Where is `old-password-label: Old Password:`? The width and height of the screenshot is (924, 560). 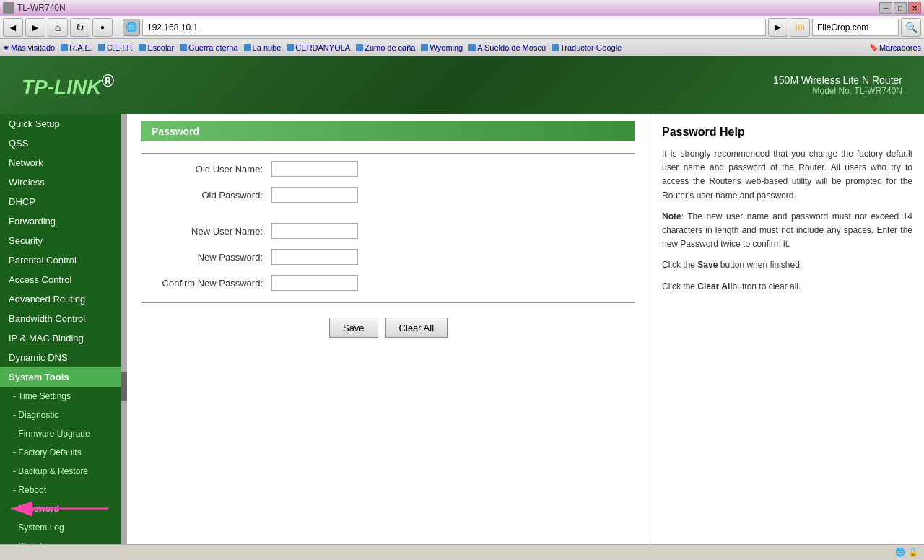 old-password-label: Old Password: is located at coordinates (206, 195).